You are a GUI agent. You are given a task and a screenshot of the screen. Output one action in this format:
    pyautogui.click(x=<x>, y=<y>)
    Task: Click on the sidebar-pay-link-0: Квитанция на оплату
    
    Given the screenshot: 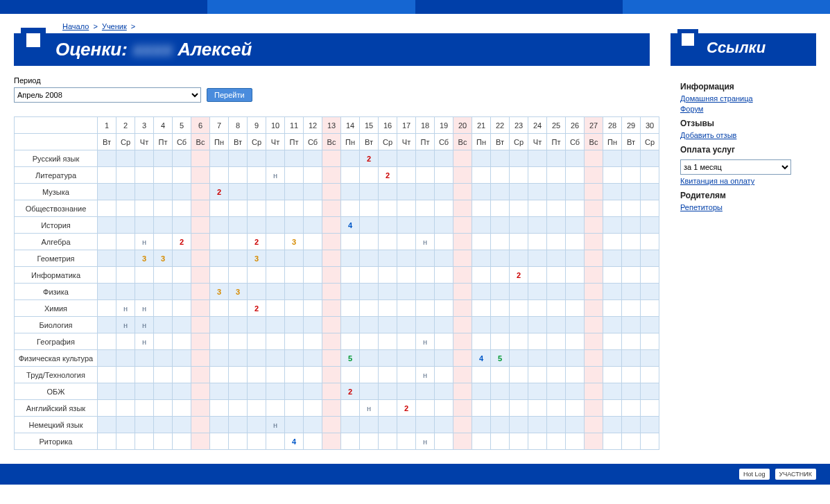 What is the action you would take?
    pyautogui.click(x=753, y=181)
    